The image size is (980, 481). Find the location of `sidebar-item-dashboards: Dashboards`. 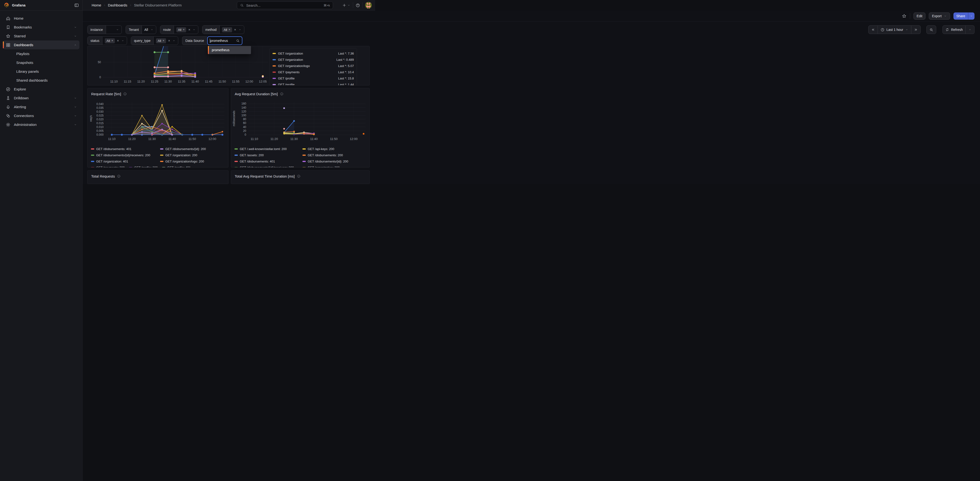

sidebar-item-dashboards: Dashboards is located at coordinates (41, 45).